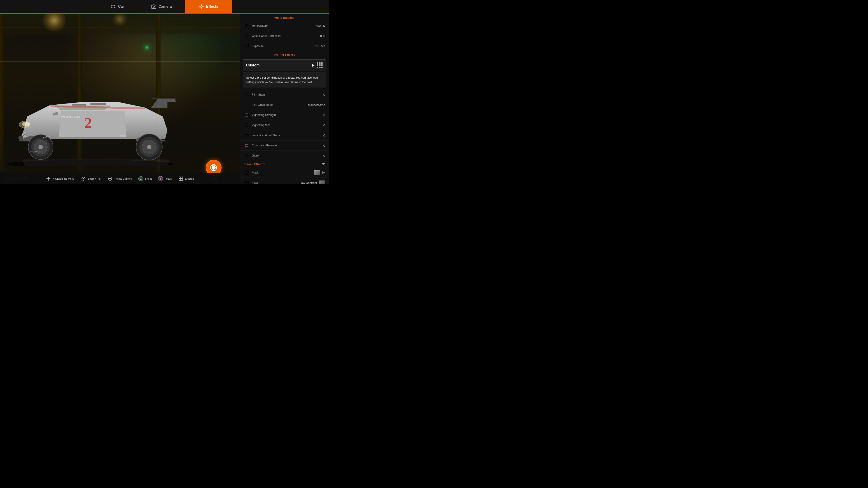  I want to click on tooltip-box: Select a pre-set combination of effects.…, so click(284, 80).